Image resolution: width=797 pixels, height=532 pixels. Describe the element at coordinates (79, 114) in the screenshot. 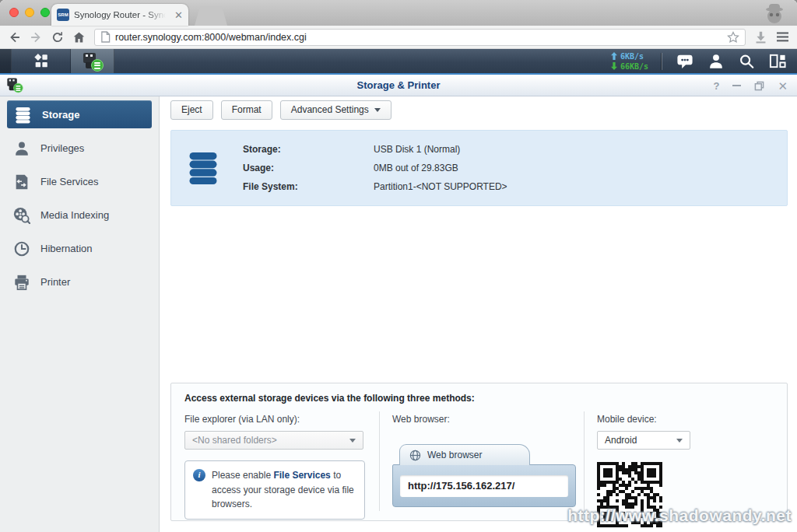

I see `sidebar-item-storage: Storage` at that location.